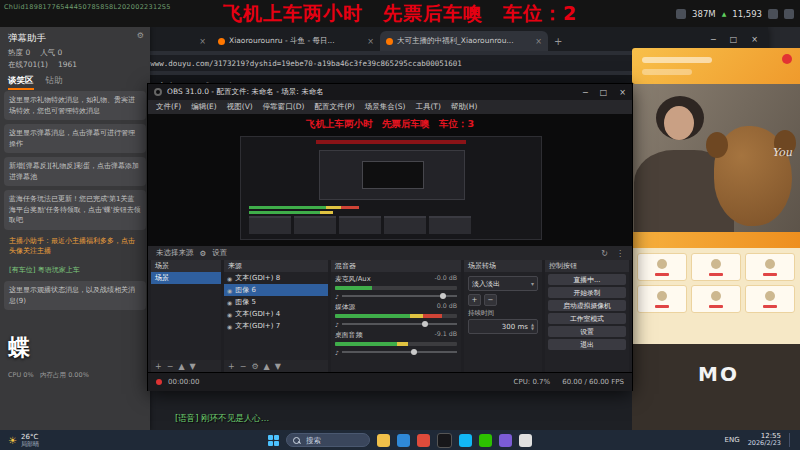 Image resolution: width=800 pixels, height=450 pixels. Describe the element at coordinates (503, 326) in the screenshot. I see `duration-spinner: 300 ms ▲ ▼` at that location.